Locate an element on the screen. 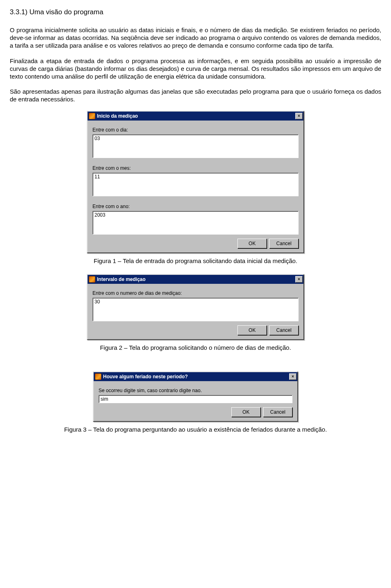 This screenshot has width=391, height=588. input-feriado: sim is located at coordinates (196, 399).